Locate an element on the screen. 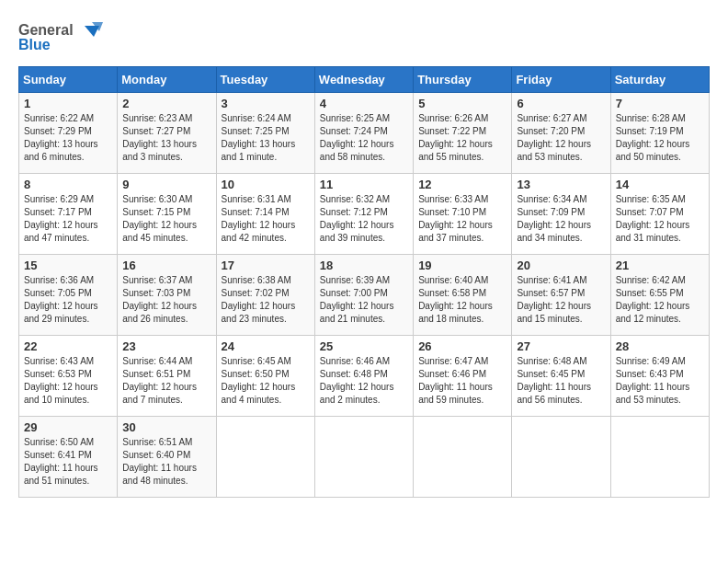  svg-text: General is located at coordinates (46, 29).